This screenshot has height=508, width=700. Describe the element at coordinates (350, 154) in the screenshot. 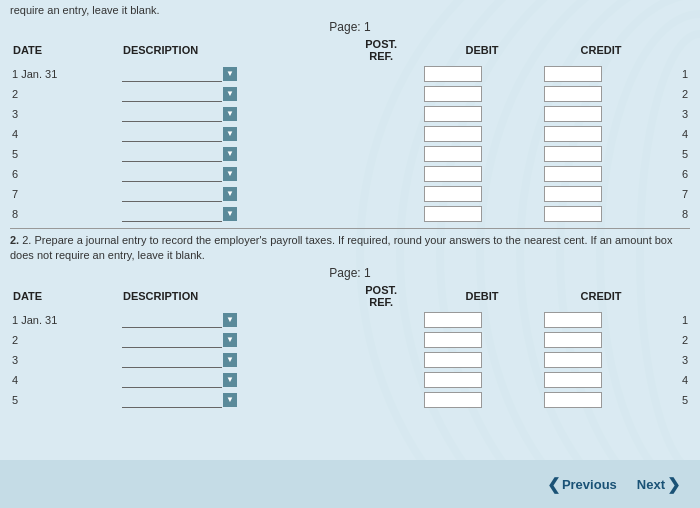

I see `table-row: 5 ▼ 5` at that location.